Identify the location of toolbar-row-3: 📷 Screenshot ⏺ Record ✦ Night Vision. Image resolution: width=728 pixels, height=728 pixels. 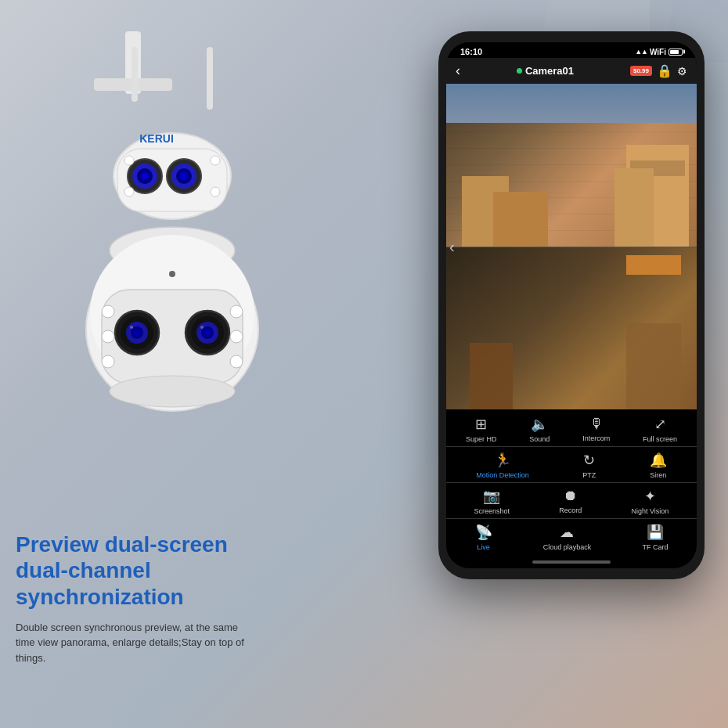
(571, 501).